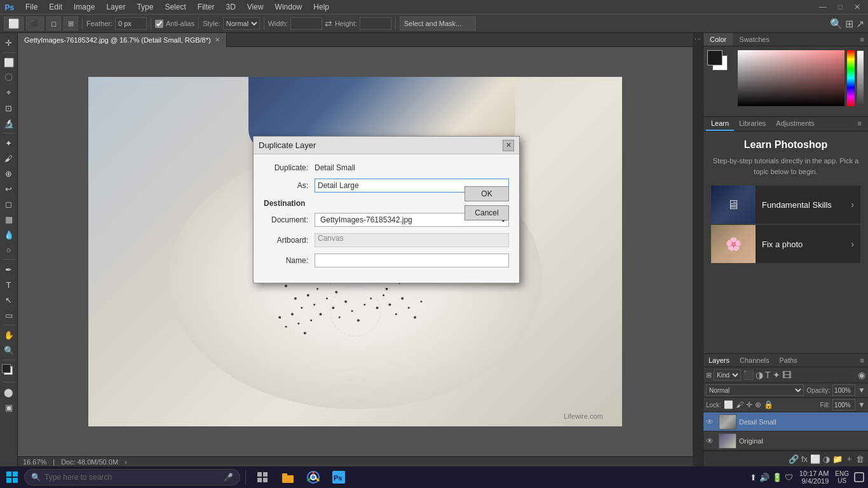 This screenshot has width=868, height=488. I want to click on marquee-tool: ⬜, so click(9, 62).